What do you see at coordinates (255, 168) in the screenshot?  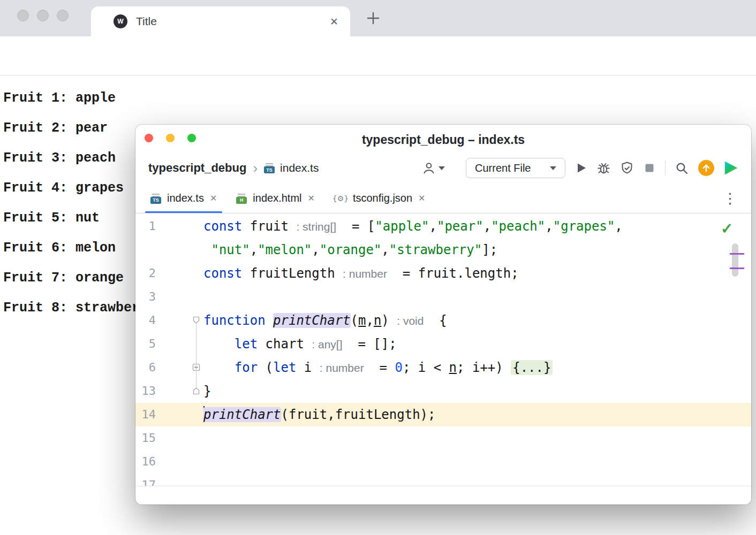 I see `chevron-right-icon: ›` at bounding box center [255, 168].